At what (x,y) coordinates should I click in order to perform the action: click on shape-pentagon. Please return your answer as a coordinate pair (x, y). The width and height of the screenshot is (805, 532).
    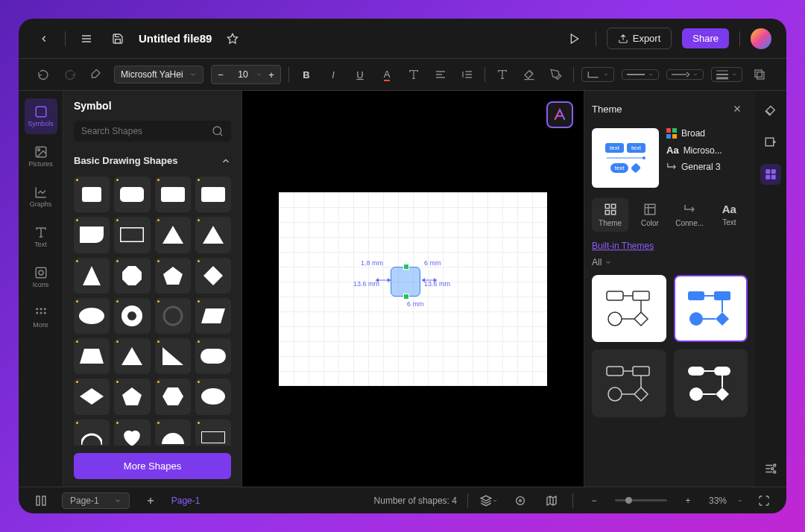
    Looking at the image, I should click on (173, 276).